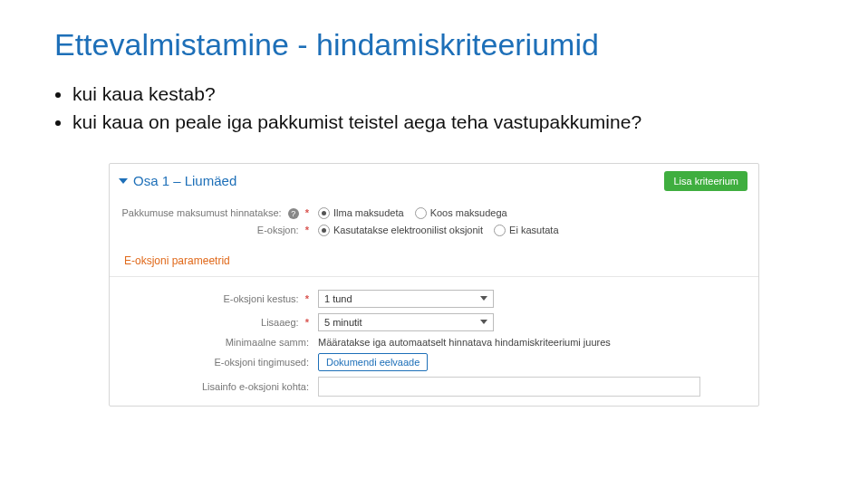  Describe the element at coordinates (369, 213) in the screenshot. I see `radio-label: Ilma maksudeta` at that location.